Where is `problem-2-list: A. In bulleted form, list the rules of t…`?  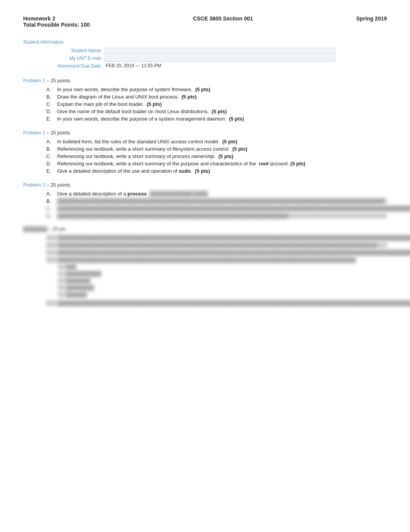
problem-2-list: A. In bulleted form, list the rules of t… is located at coordinates (217, 156).